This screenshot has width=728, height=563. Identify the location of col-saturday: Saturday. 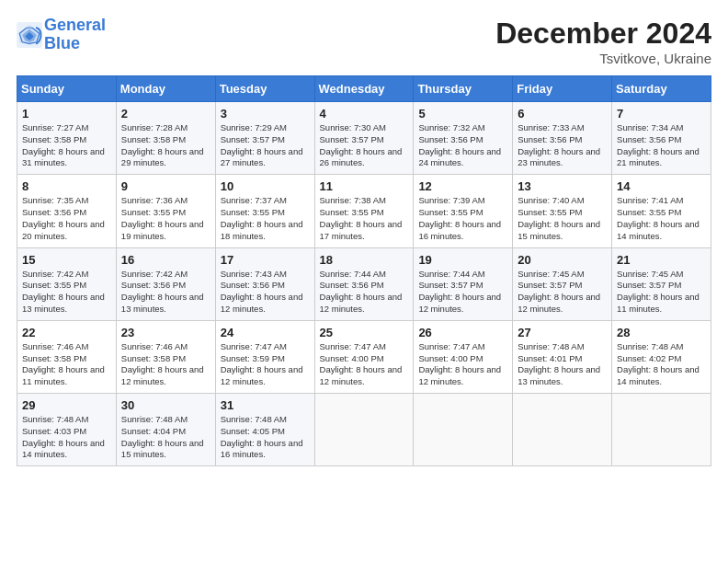
(662, 89).